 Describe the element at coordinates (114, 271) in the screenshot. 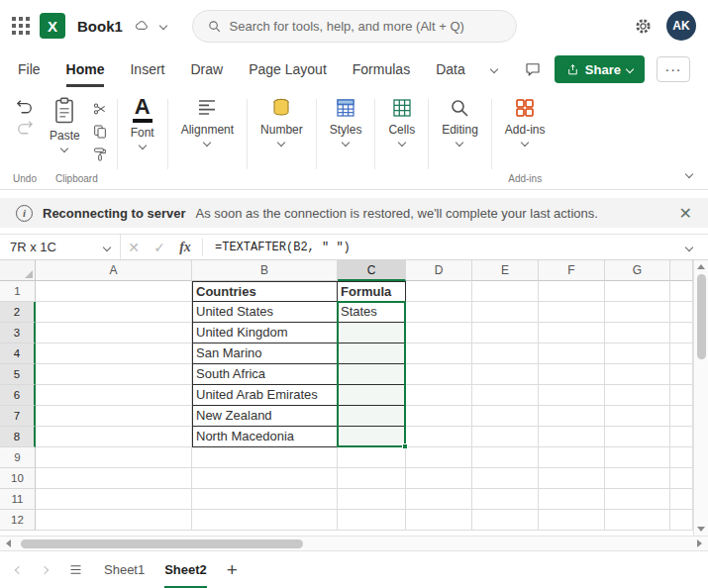

I see `column-header-A: A` at that location.